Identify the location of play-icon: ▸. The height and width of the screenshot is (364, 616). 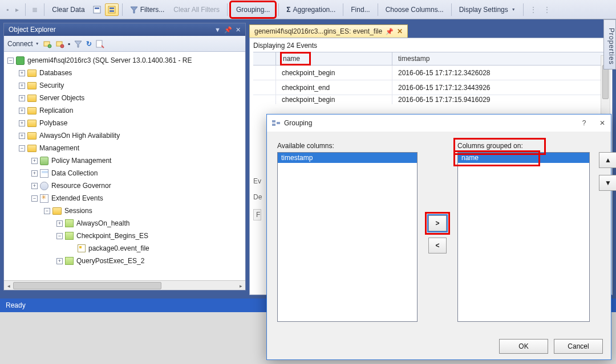
(17, 10).